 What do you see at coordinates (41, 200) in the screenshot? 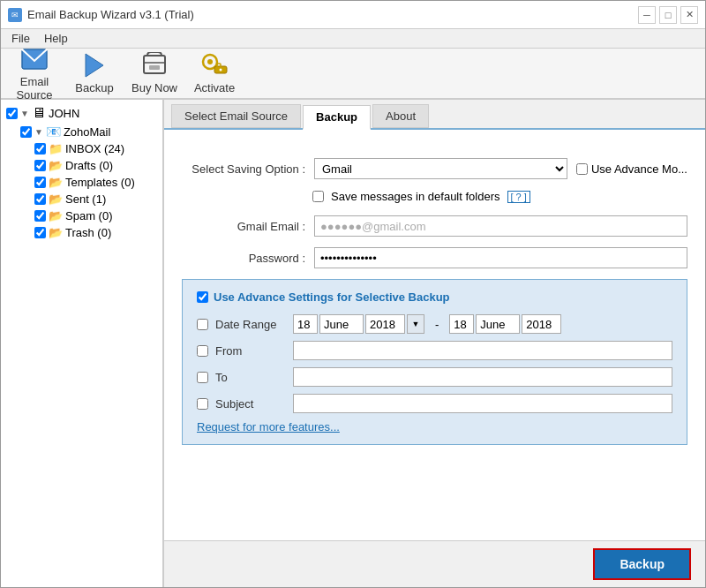
I see `sent-checkbox` at bounding box center [41, 200].